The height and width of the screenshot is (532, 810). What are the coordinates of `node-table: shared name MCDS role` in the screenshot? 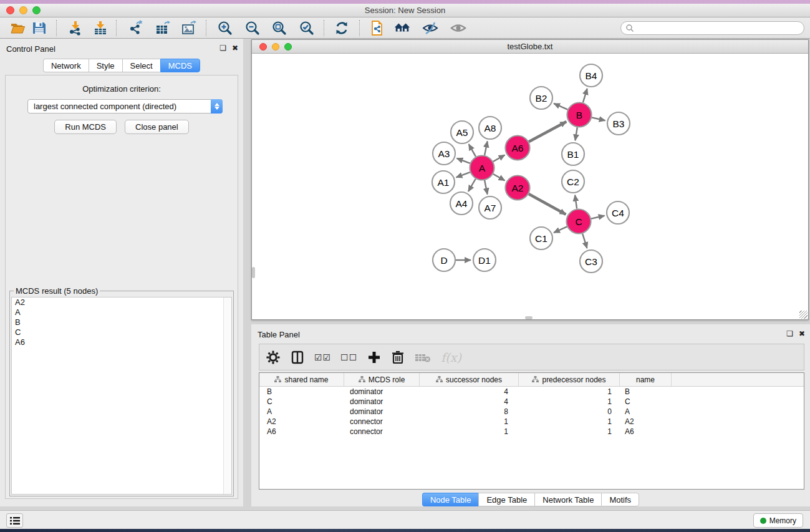 It's located at (531, 431).